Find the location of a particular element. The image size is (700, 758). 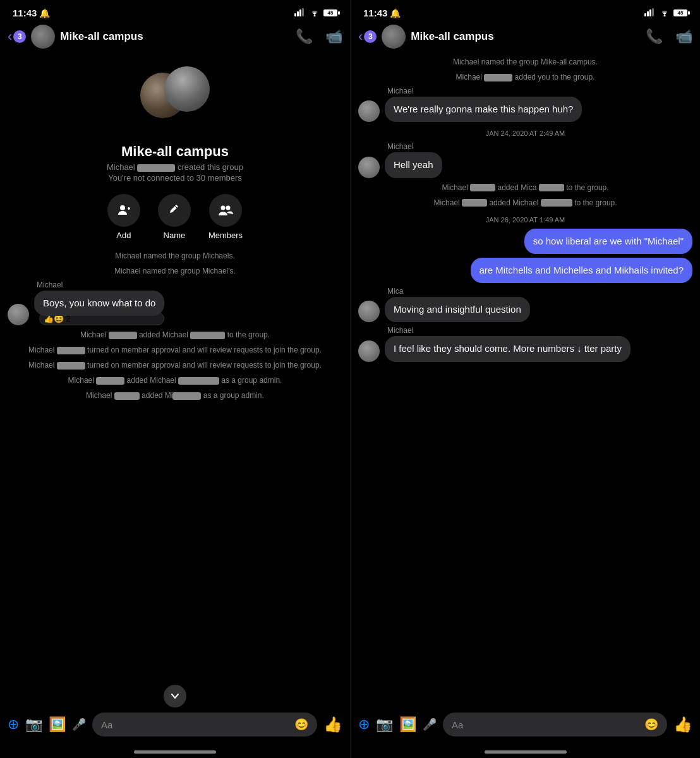

back-arrow-icon-right: ‹ is located at coordinates (360, 37).